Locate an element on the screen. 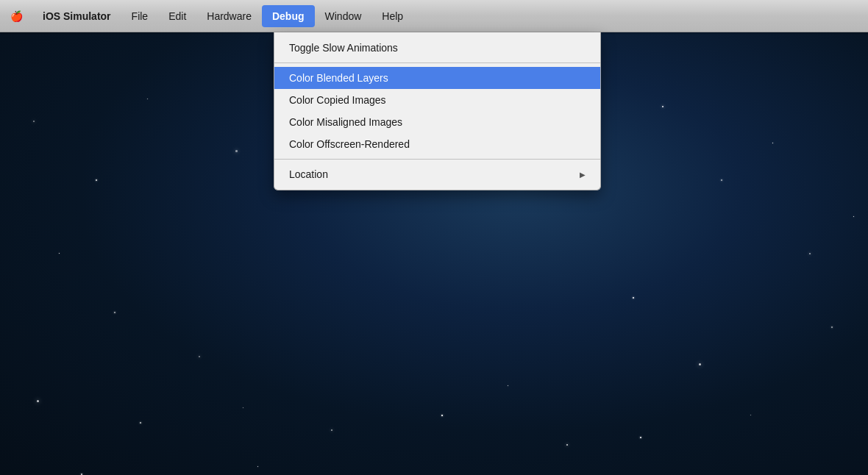 This screenshot has width=868, height=475. menu-item-color-offscreen-rendered: Color Offscreen-Rendered is located at coordinates (437, 144).